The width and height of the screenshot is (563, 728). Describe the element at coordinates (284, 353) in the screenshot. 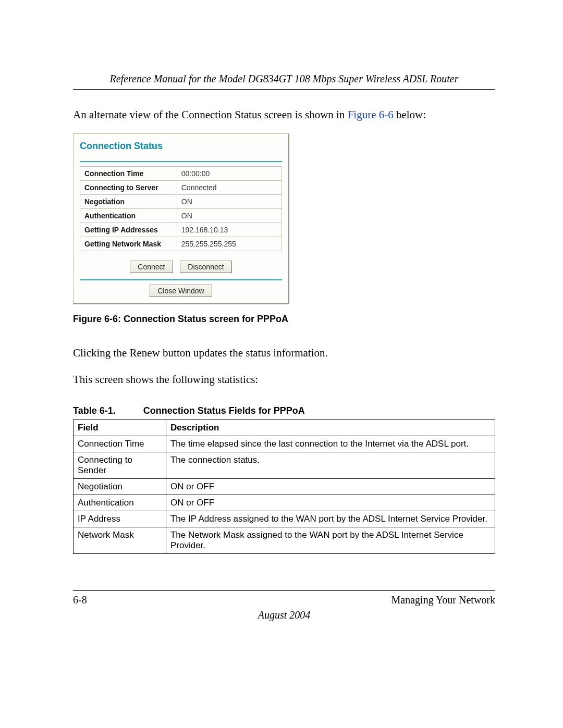

I see `body-paragraph-1: Clicking the Renew button updates the st…` at that location.